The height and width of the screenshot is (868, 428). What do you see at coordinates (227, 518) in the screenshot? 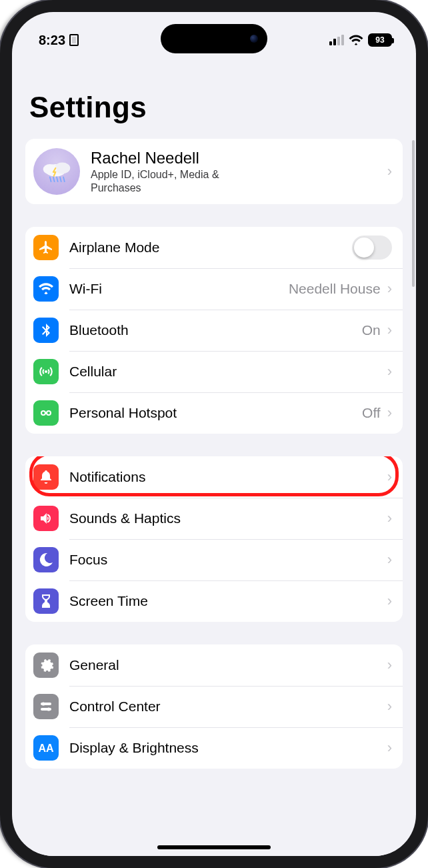
I see `row-label: Sounds & Haptics` at bounding box center [227, 518].